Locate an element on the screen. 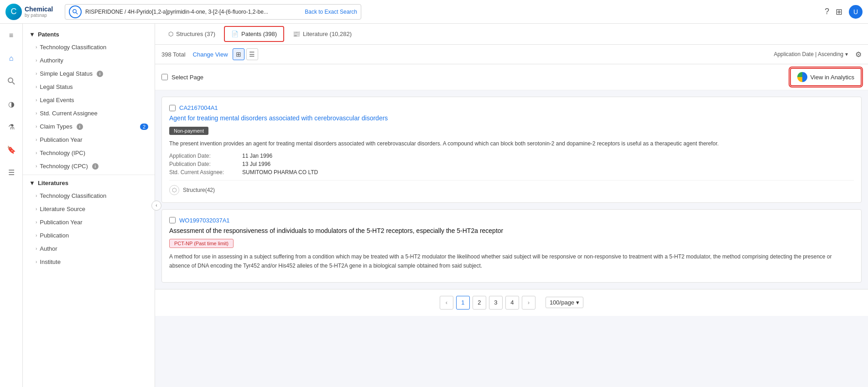 This screenshot has width=868, height=387. card-1-id: CA2167004A1 is located at coordinates (199, 108).